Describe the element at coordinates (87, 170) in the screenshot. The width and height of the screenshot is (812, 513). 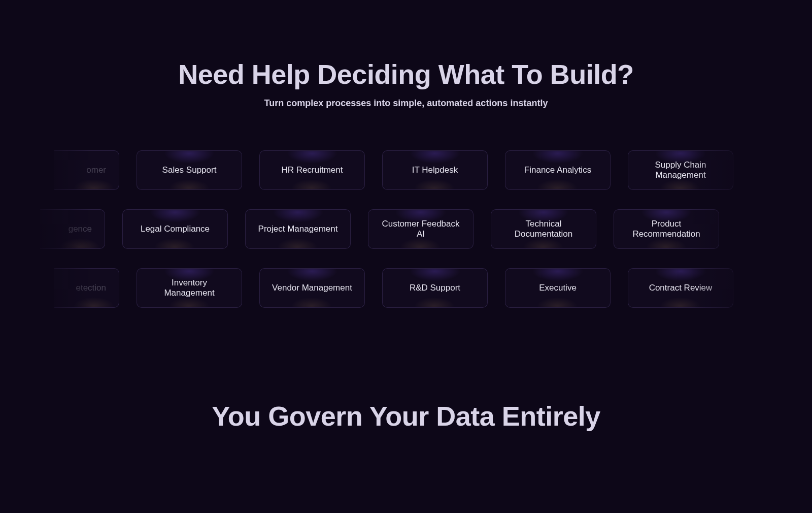
I see `card-partial-customer: omer` at that location.